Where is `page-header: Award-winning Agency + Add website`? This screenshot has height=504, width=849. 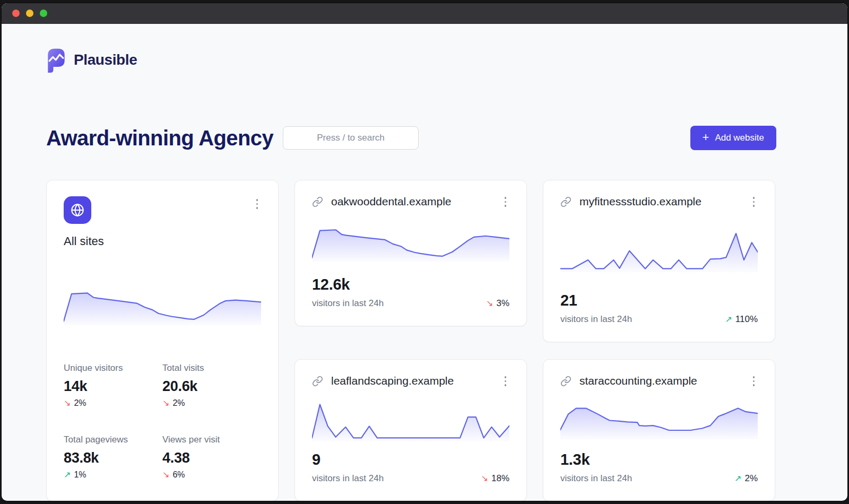 page-header: Award-winning Agency + Add website is located at coordinates (411, 138).